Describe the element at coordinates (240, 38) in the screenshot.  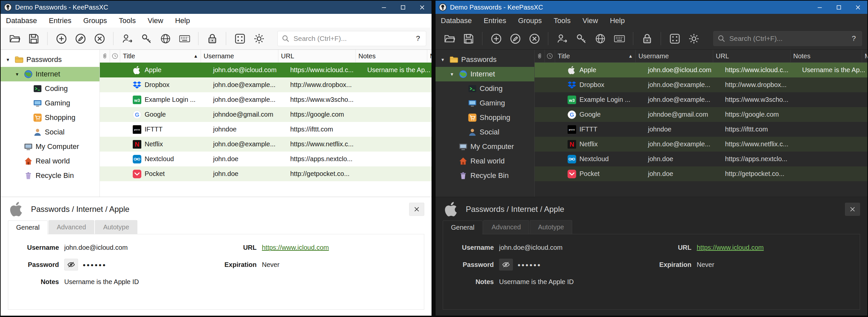
I see `password-generator-button` at that location.